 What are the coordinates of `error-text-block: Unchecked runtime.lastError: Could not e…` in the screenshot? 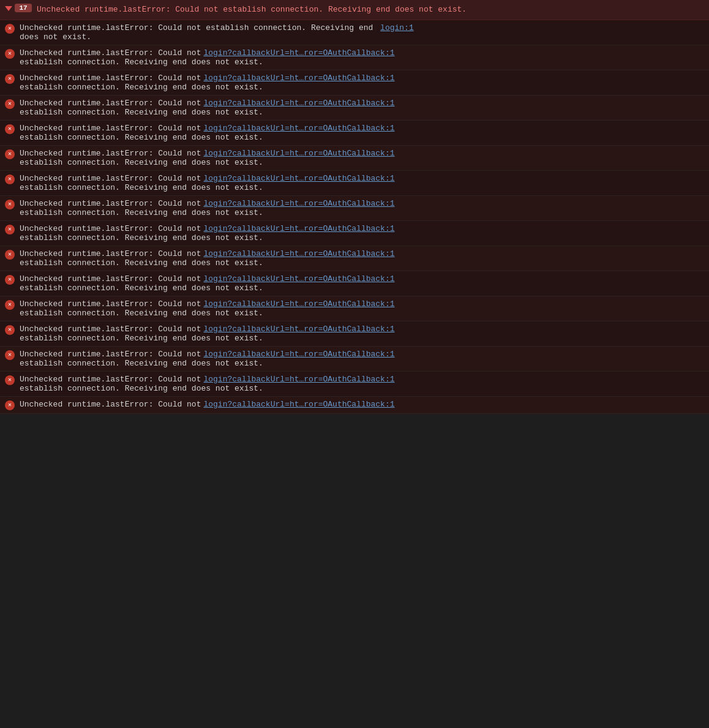 It's located at (362, 32).